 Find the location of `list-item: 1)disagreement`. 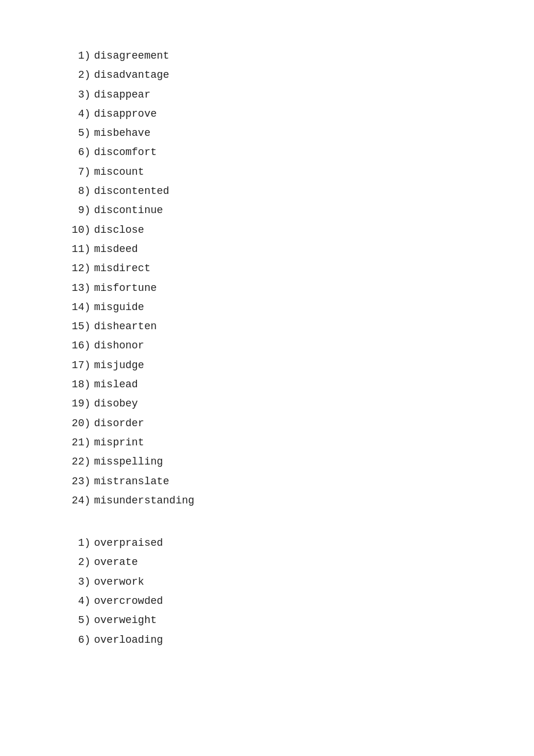

list-item: 1)disagreement is located at coordinates (267, 56).